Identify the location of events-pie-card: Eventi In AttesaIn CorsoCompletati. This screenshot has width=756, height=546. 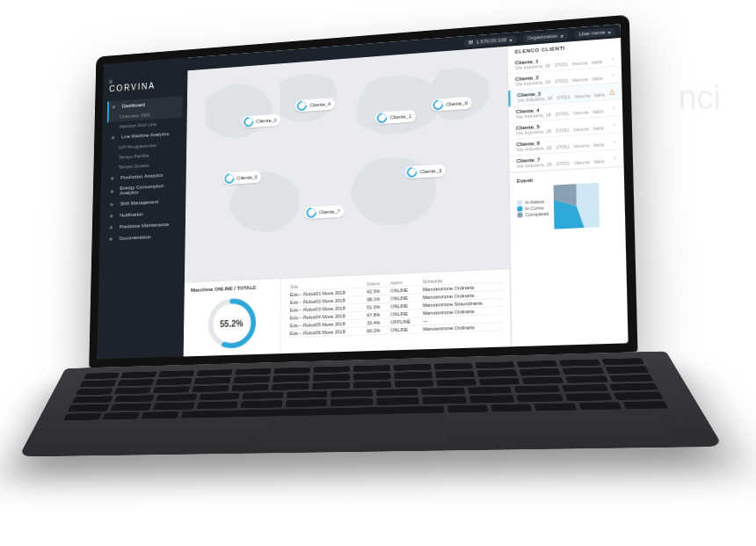
(568, 201).